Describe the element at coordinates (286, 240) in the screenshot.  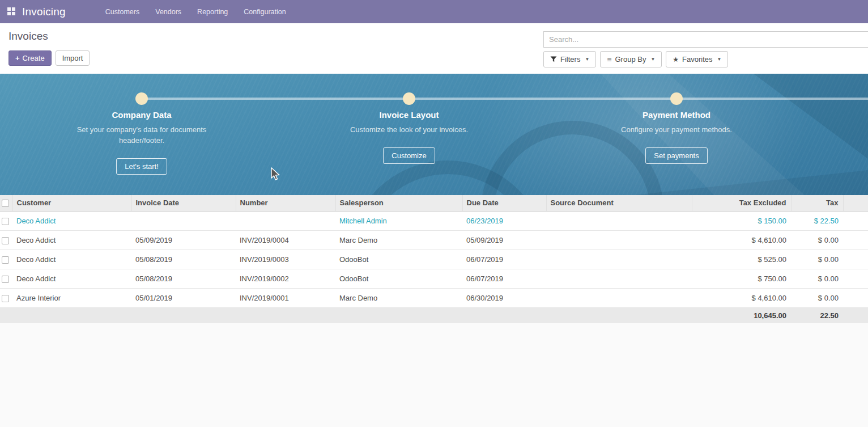
I see `cell-number: INV/2019/0004` at that location.